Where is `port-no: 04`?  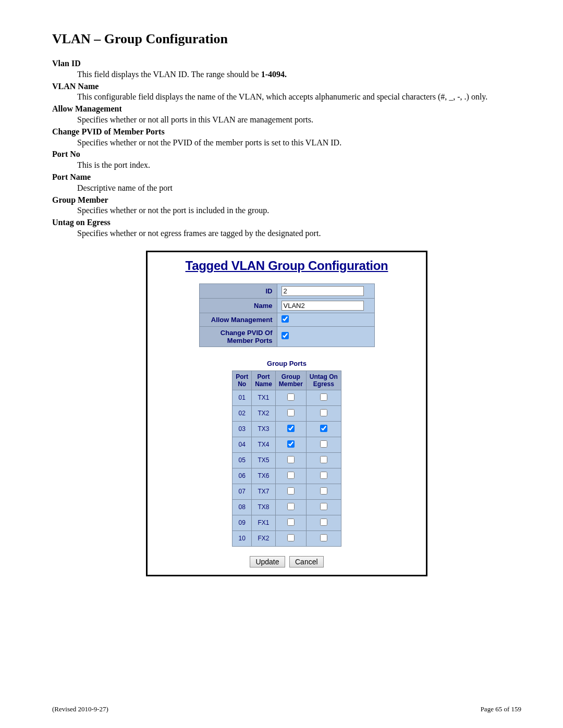 port-no: 04 is located at coordinates (242, 445).